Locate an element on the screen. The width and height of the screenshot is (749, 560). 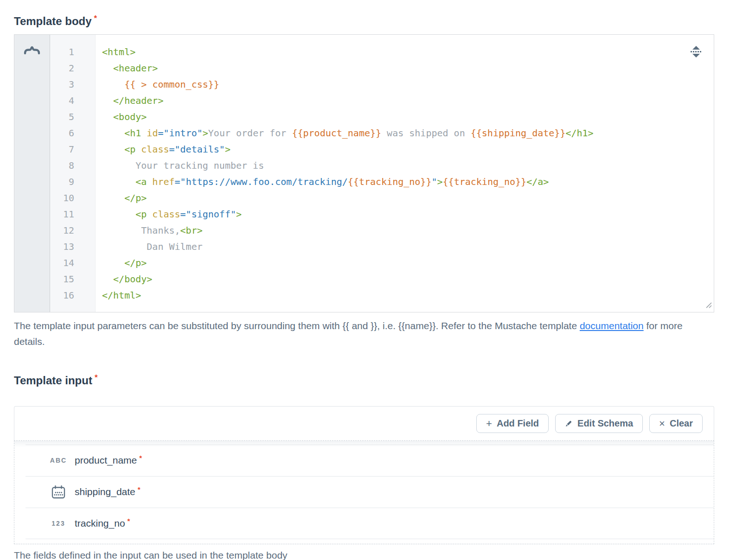
template-input-toolbar: +Add Field Edit Schema×Clear is located at coordinates (364, 423).